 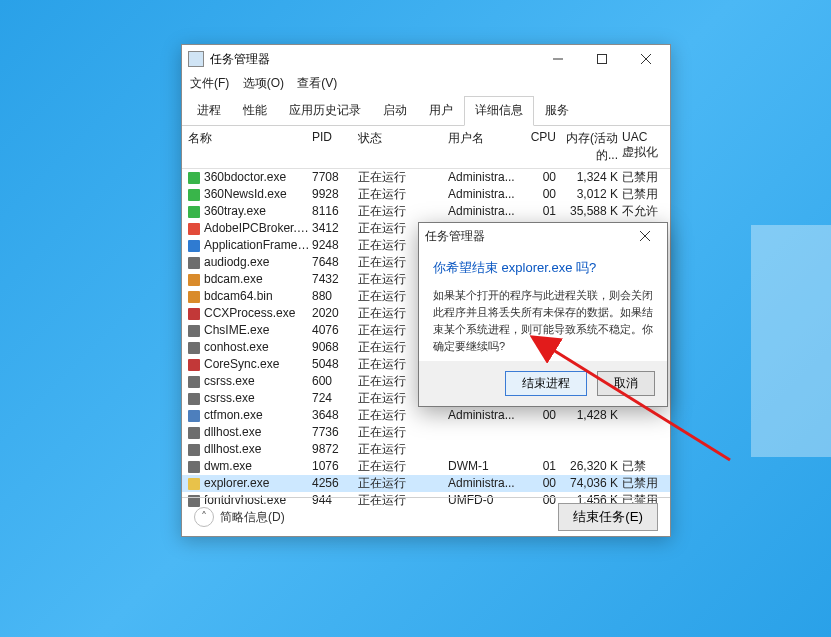 What do you see at coordinates (335, 364) in the screenshot?
I see `process-pid: 5048` at bounding box center [335, 364].